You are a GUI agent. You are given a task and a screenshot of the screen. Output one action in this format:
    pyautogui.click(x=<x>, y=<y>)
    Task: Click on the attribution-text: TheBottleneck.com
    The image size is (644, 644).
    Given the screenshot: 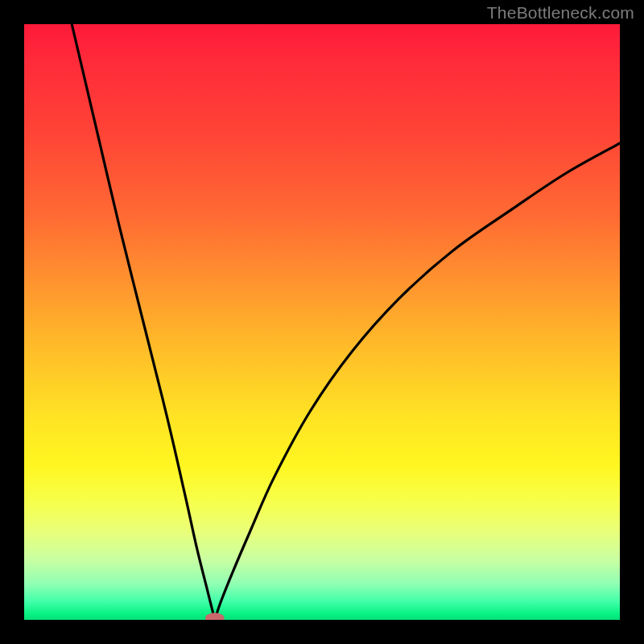 What is the action you would take?
    pyautogui.click(x=560, y=13)
    